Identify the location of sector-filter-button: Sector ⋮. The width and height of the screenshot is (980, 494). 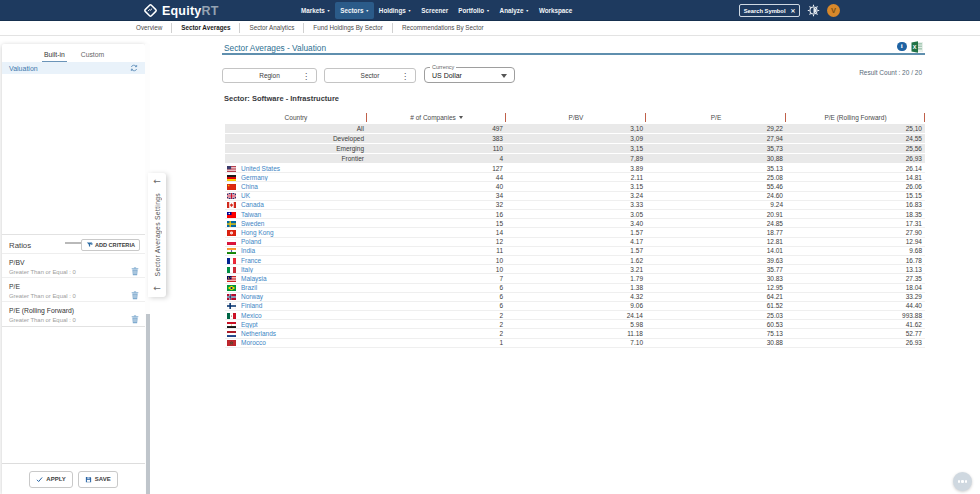
(370, 76).